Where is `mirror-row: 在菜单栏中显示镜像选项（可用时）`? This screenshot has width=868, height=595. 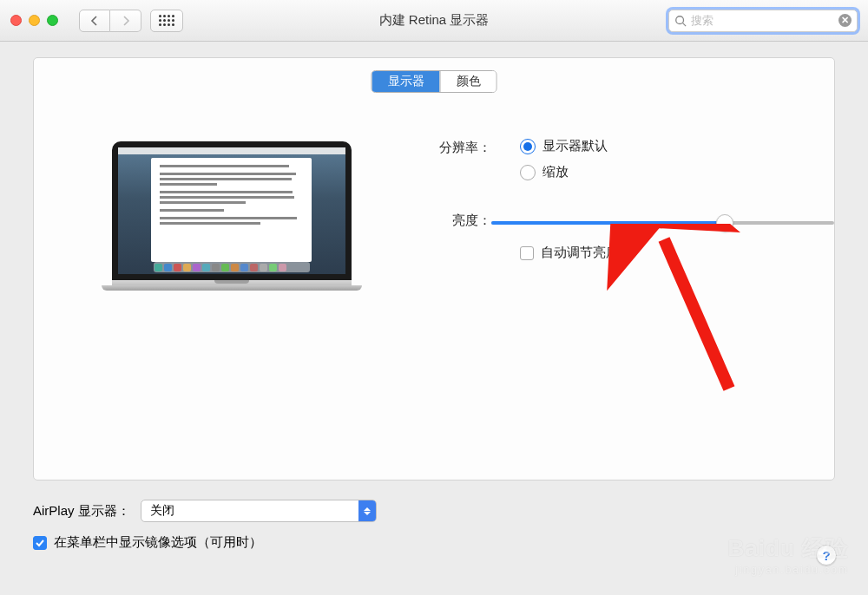 mirror-row: 在菜单栏中显示镜像选项（可用时） is located at coordinates (148, 543).